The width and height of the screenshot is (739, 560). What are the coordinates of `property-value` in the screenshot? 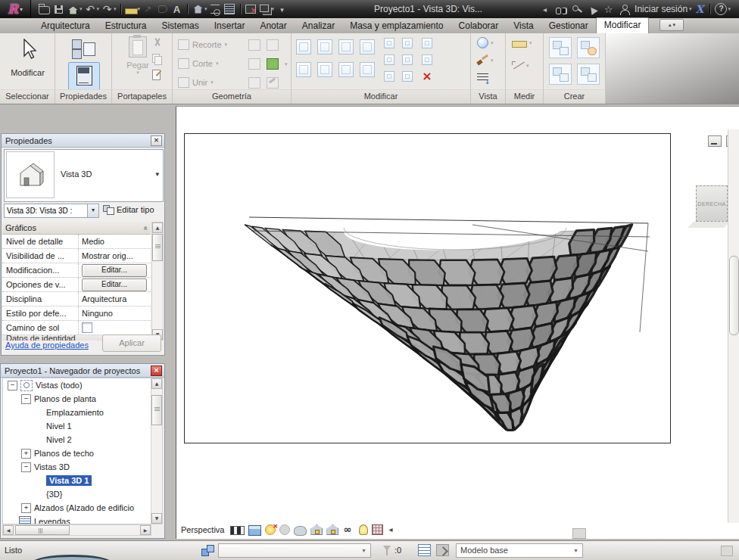 It's located at (115, 328).